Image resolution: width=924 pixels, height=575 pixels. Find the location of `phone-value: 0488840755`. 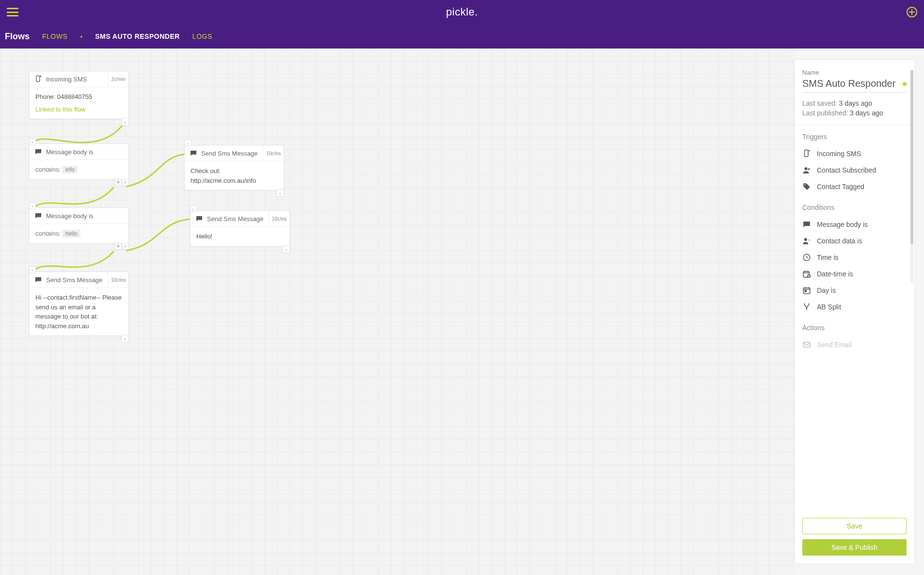

phone-value: 0488840755 is located at coordinates (75, 97).